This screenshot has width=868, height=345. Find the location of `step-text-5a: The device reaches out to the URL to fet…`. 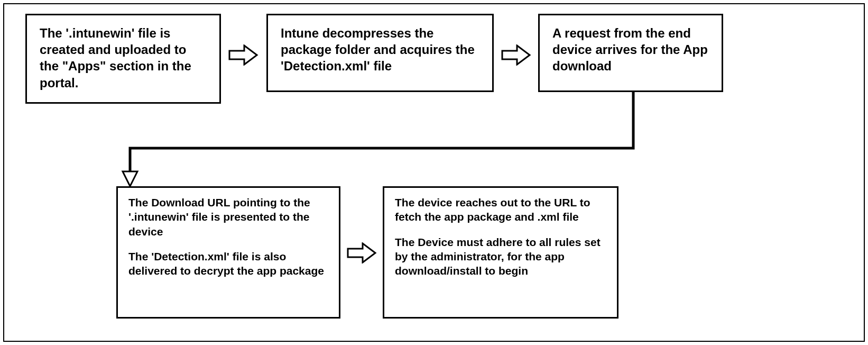

step-text-5a: The device reaches out to the URL to fet… is located at coordinates (501, 210).